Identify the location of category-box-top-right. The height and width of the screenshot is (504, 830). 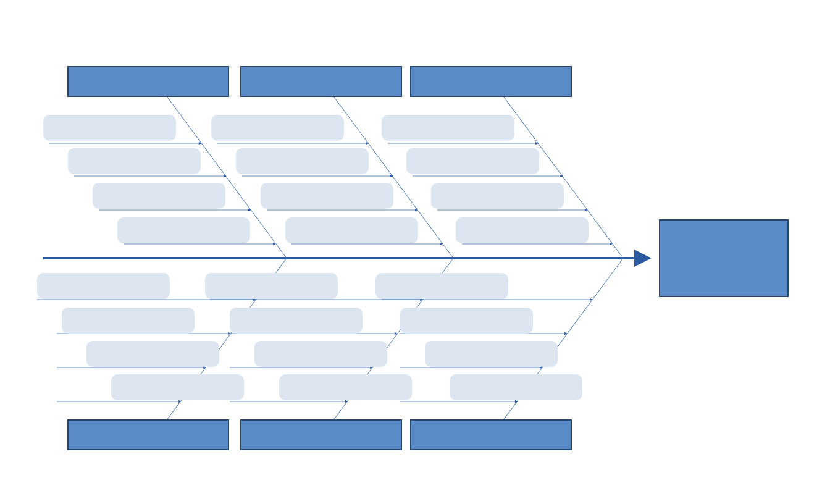
(491, 82).